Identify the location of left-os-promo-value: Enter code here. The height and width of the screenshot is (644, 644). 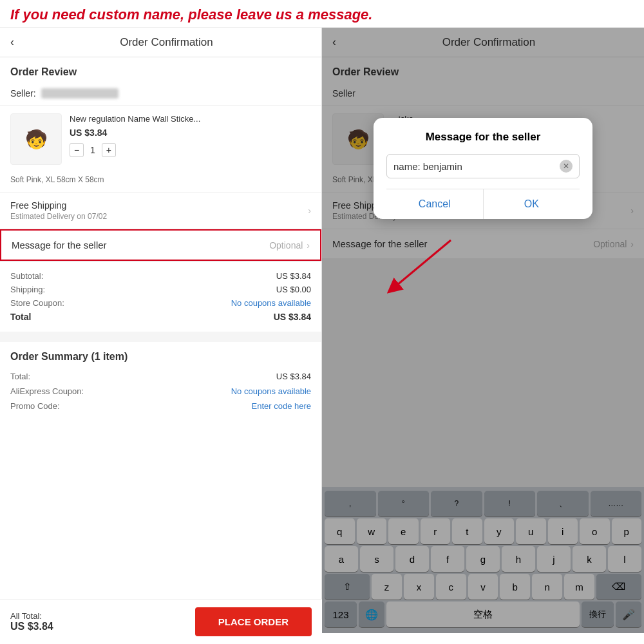
(281, 406).